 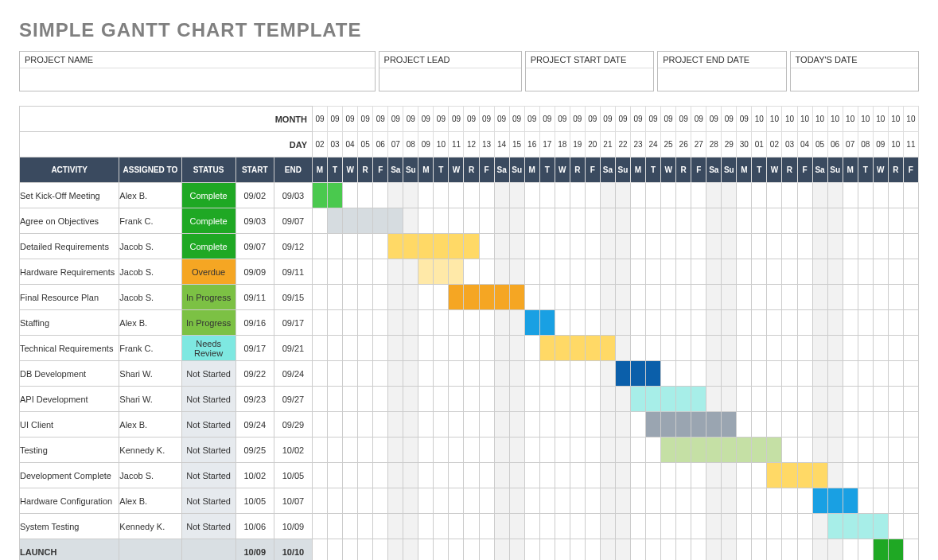 I want to click on end-cell: 09/29, so click(x=293, y=425).